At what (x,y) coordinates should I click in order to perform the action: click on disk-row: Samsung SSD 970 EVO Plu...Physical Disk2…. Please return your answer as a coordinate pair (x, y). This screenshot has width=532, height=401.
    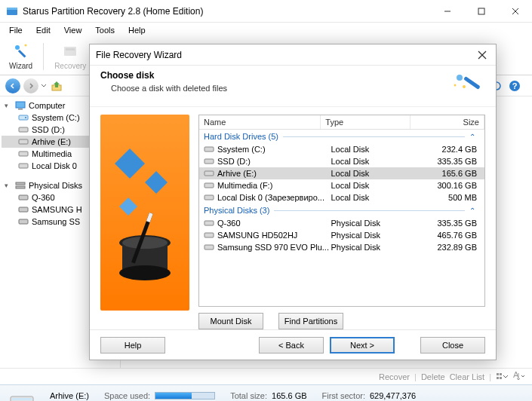
    Looking at the image, I should click on (342, 247).